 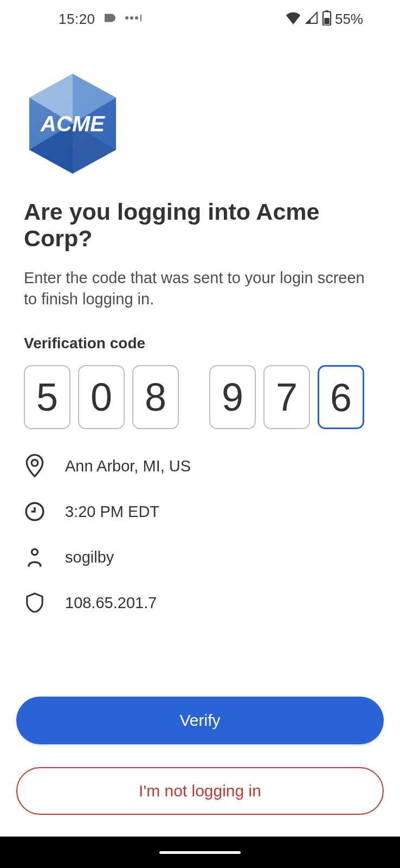 I want to click on ip-value: 108.65.201.7, so click(x=111, y=603).